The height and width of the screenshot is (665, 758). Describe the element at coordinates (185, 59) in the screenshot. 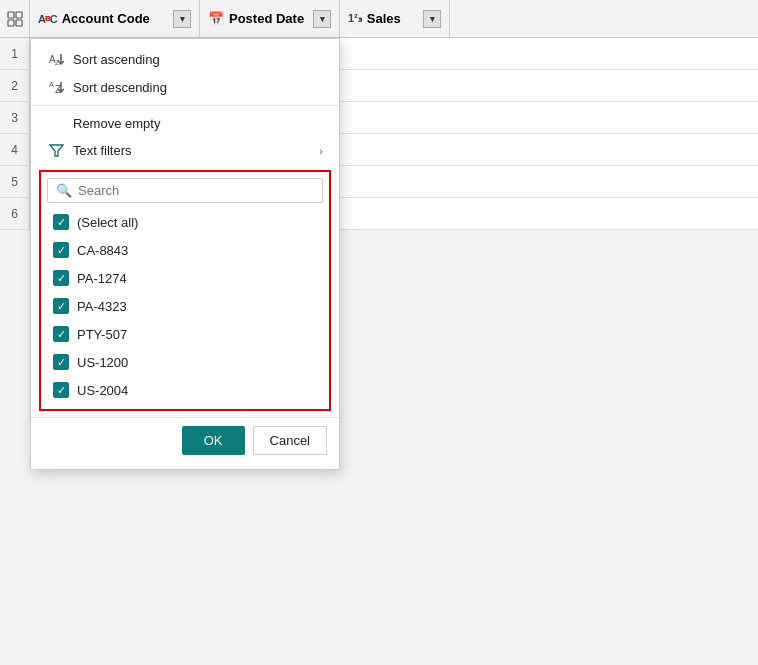

I see `sort-ascending-item: A Z Sort ascending` at that location.